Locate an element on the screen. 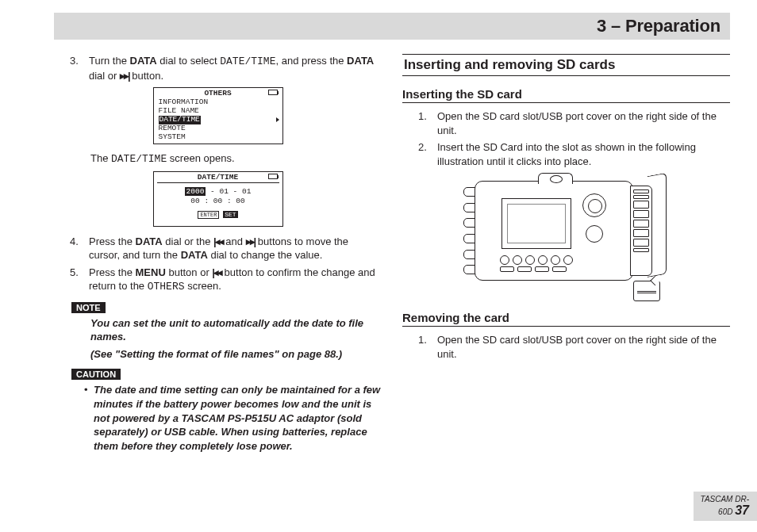 Image resolution: width=757 pixels, height=532 pixels. insert-step-1: 1. Open the SD card slot/USB port cover … is located at coordinates (567, 124).